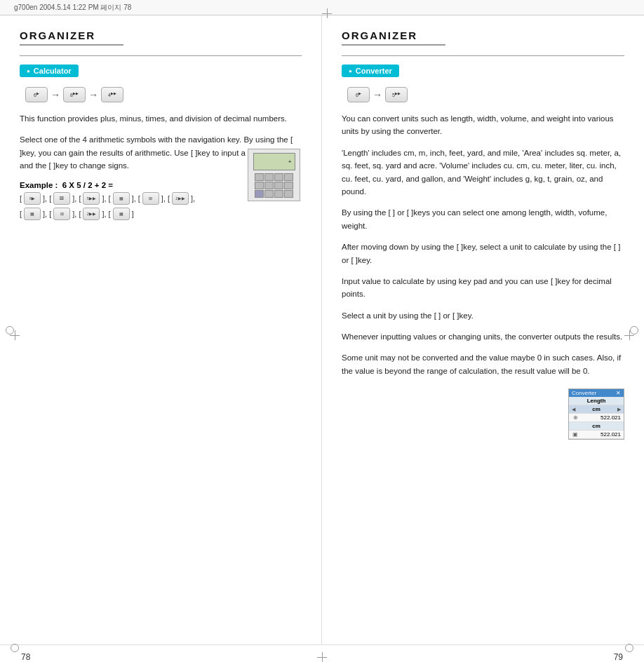 This screenshot has width=644, height=669. What do you see at coordinates (73, 8) in the screenshot?
I see `header-text: g700en 2004.5.14 1:22 PM 페이지 78` at bounding box center [73, 8].